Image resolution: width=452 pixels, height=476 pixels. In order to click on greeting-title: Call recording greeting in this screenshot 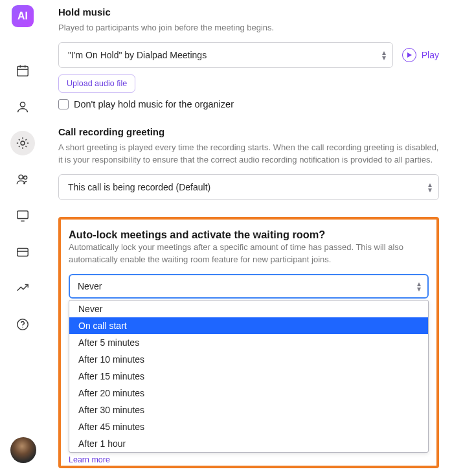, I will do `click(249, 132)`.